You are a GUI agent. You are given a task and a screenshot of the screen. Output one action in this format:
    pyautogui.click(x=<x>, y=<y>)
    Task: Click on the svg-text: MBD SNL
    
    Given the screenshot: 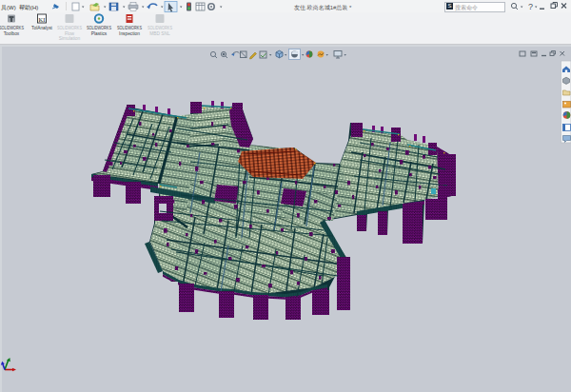 What is the action you would take?
    pyautogui.click(x=160, y=34)
    